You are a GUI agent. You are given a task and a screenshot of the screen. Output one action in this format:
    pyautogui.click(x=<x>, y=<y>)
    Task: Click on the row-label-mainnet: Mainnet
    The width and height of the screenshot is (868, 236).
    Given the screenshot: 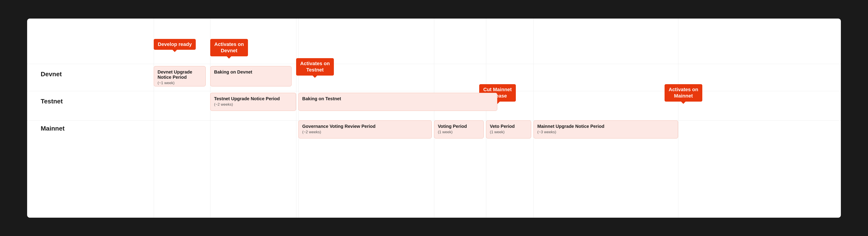 What is the action you would take?
    pyautogui.click(x=53, y=128)
    